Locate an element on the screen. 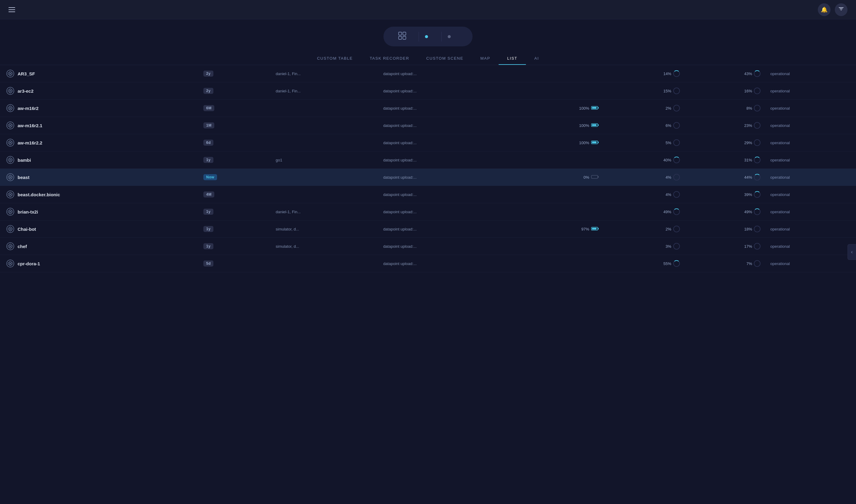 The height and width of the screenshot is (504, 856). table-row: Chai-bot 1ysimulator, d...datapoint uplo… is located at coordinates (428, 229).